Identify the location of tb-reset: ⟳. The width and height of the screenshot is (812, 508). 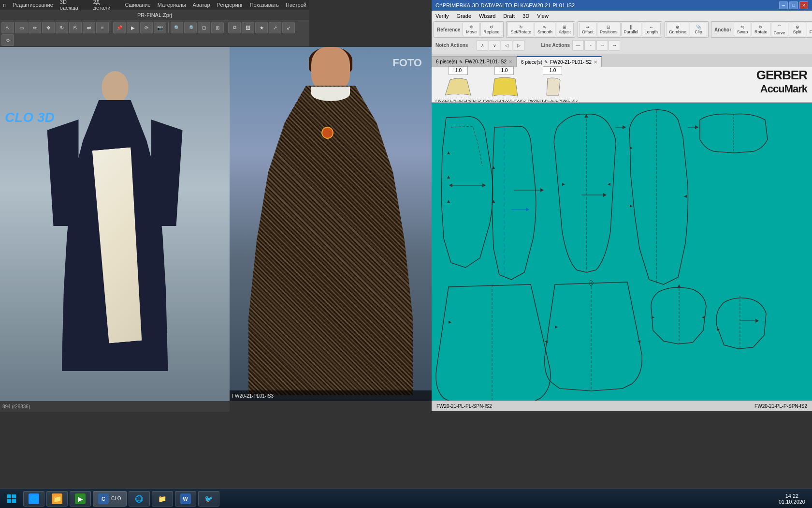
(146, 28).